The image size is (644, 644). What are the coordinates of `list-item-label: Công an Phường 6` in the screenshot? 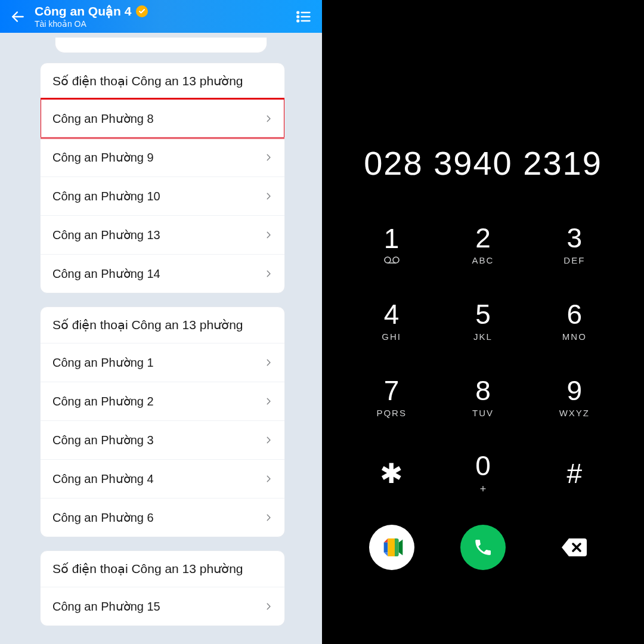 It's located at (103, 518).